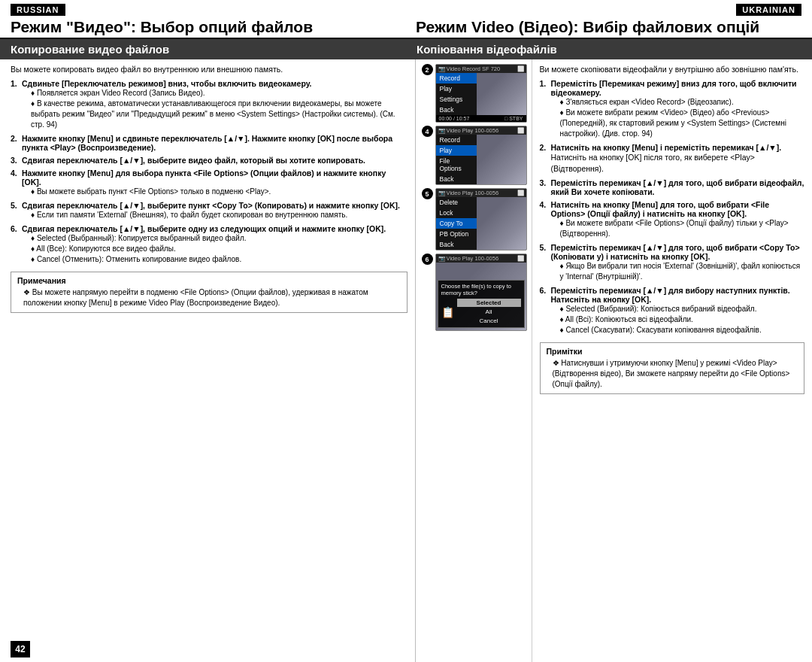 Image resolution: width=812 pixels, height=662 pixels. I want to click on screen-num-4: 4, so click(427, 131).